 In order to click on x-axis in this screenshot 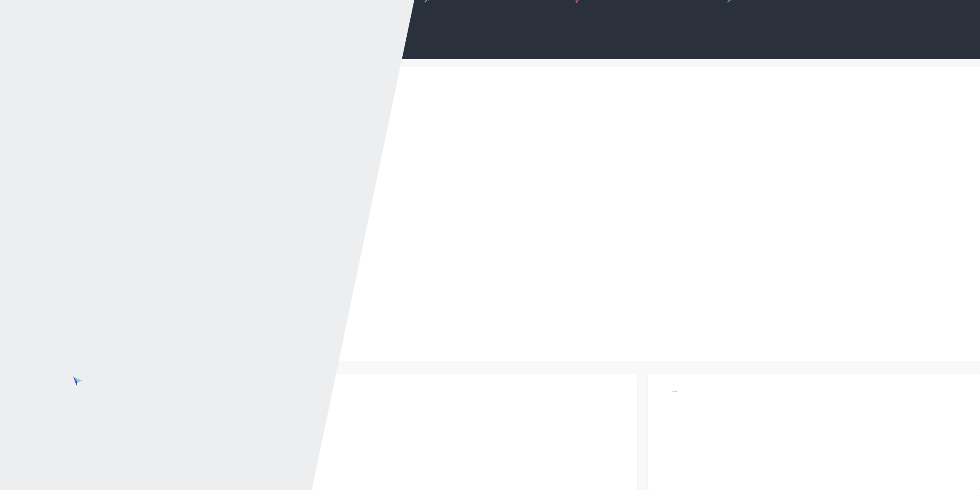, I will do `click(651, 340)`.